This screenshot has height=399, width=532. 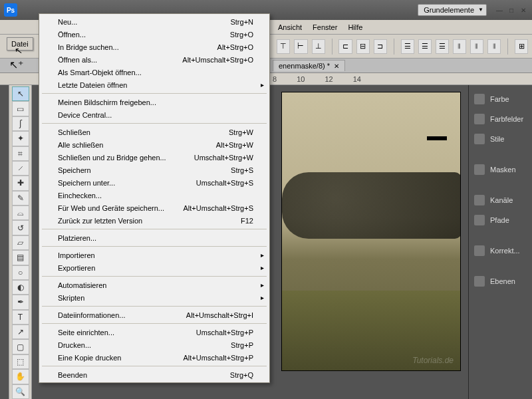 I want to click on panel-farbe: Farbe, so click(x=500, y=99).